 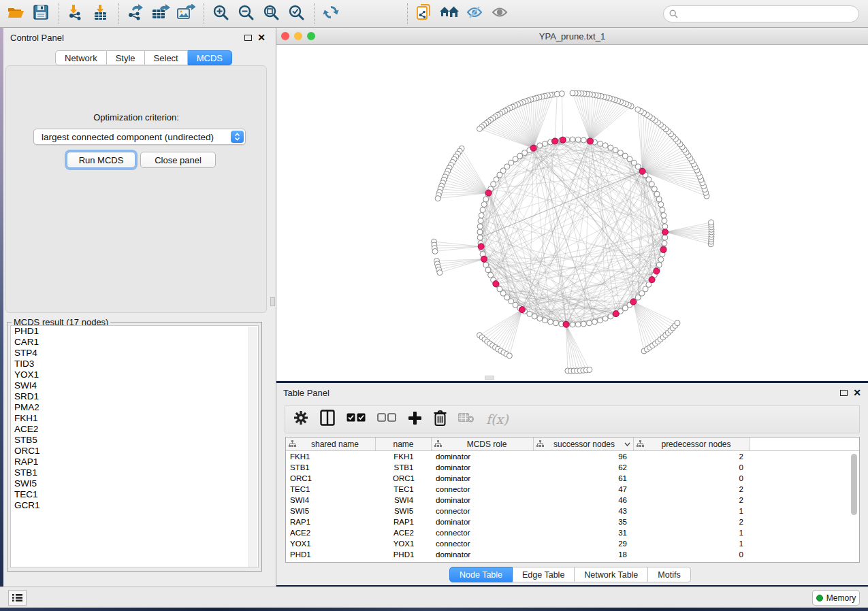 What do you see at coordinates (16, 14) in the screenshot?
I see `open-session-button` at bounding box center [16, 14].